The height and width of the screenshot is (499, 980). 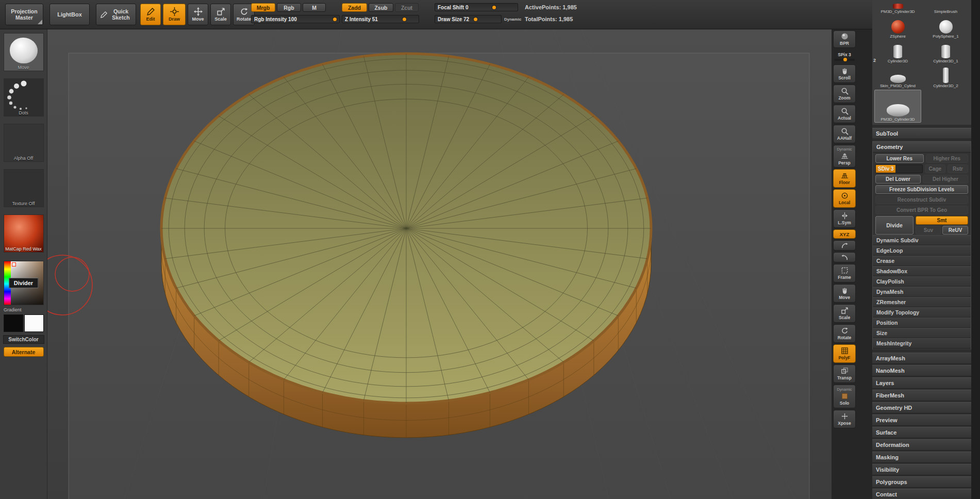 What do you see at coordinates (844, 74) in the screenshot?
I see `scroll-button: Scroll` at bounding box center [844, 74].